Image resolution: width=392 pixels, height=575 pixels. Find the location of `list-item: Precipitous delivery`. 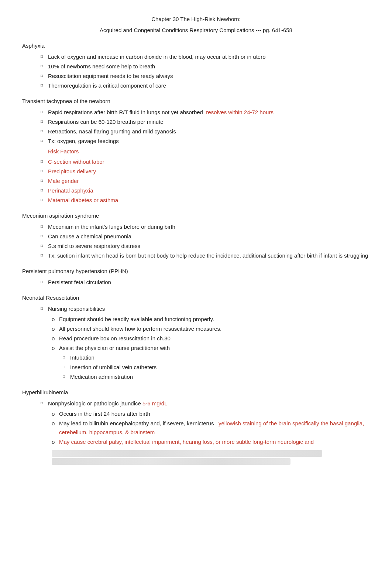

list-item: Precipitous delivery is located at coordinates (205, 171).